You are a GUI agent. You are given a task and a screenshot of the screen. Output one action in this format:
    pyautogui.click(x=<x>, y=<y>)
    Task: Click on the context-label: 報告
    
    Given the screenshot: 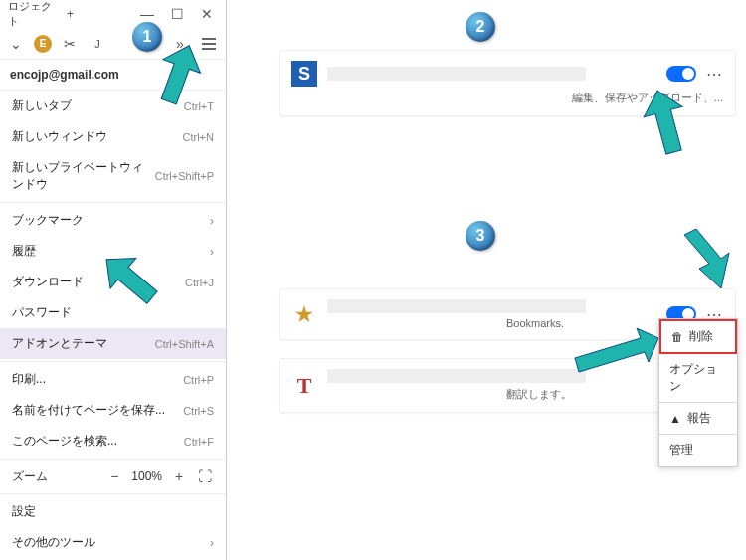 What is the action you would take?
    pyautogui.click(x=699, y=418)
    